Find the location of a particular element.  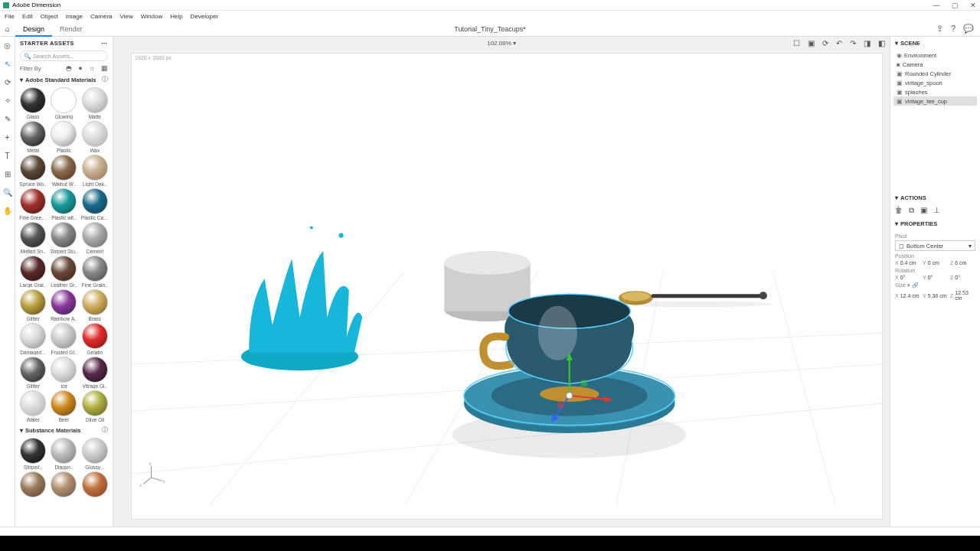

material-swatch: Ice is located at coordinates (64, 373).